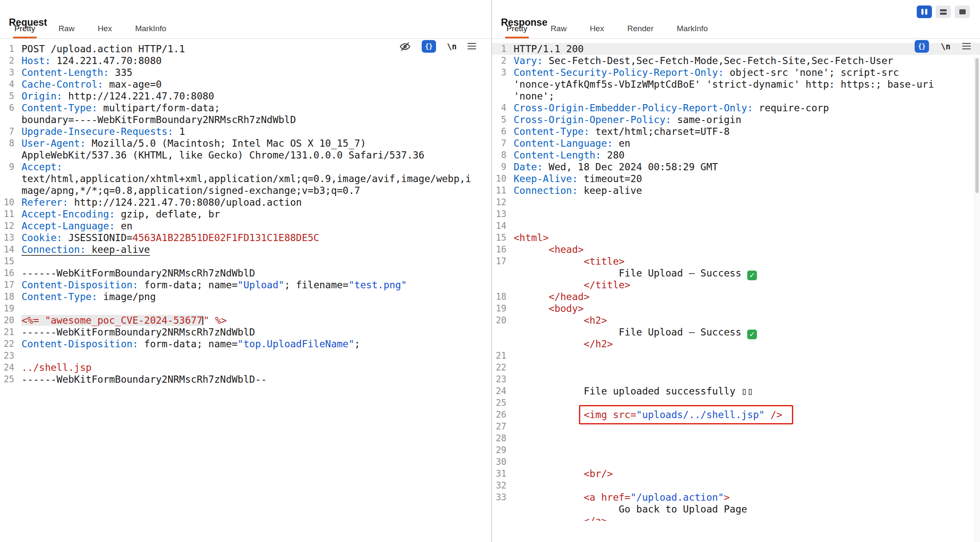 This screenshot has width=980, height=542. Describe the element at coordinates (943, 12) in the screenshot. I see `view-stacked-button` at that location.